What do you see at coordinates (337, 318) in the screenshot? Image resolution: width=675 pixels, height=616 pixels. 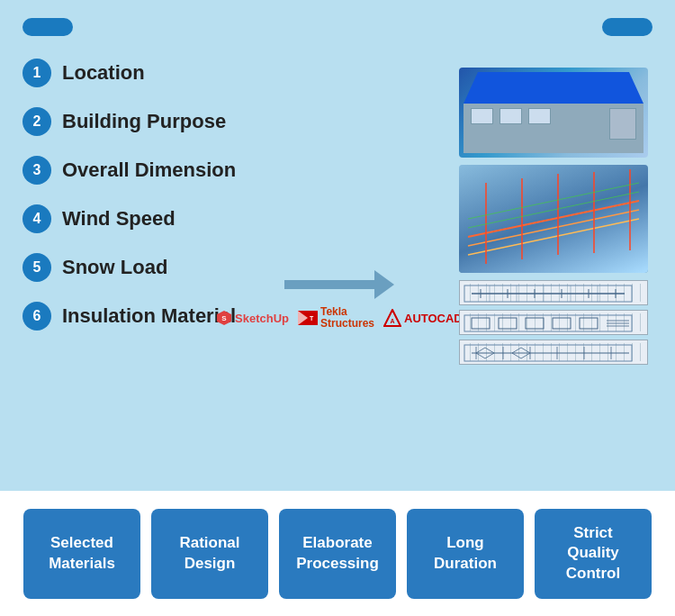 I see `tekla-logo: T TeklaStructures` at bounding box center [337, 318].